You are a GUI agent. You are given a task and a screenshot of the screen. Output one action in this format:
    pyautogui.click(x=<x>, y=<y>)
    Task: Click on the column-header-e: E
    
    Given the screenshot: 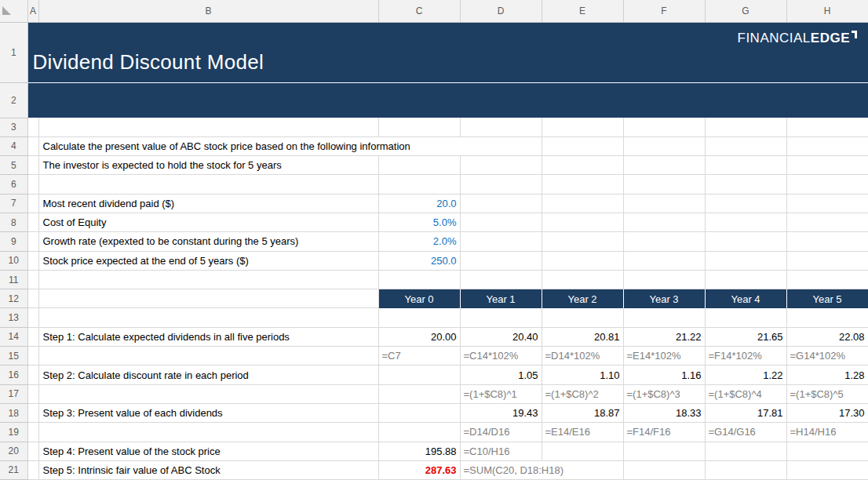 What is the action you would take?
    pyautogui.click(x=582, y=11)
    